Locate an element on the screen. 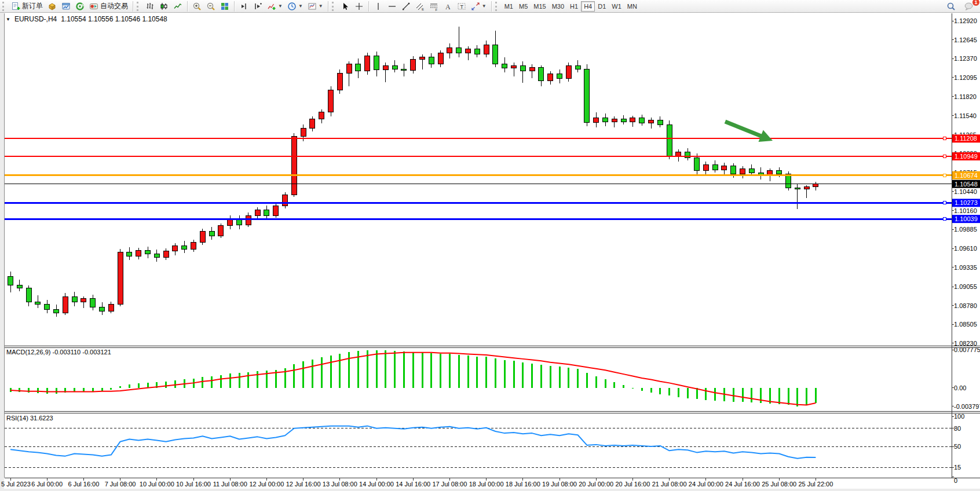 This screenshot has width=980, height=491. rsi-label: RSI(14) 31.6223 is located at coordinates (30, 418).